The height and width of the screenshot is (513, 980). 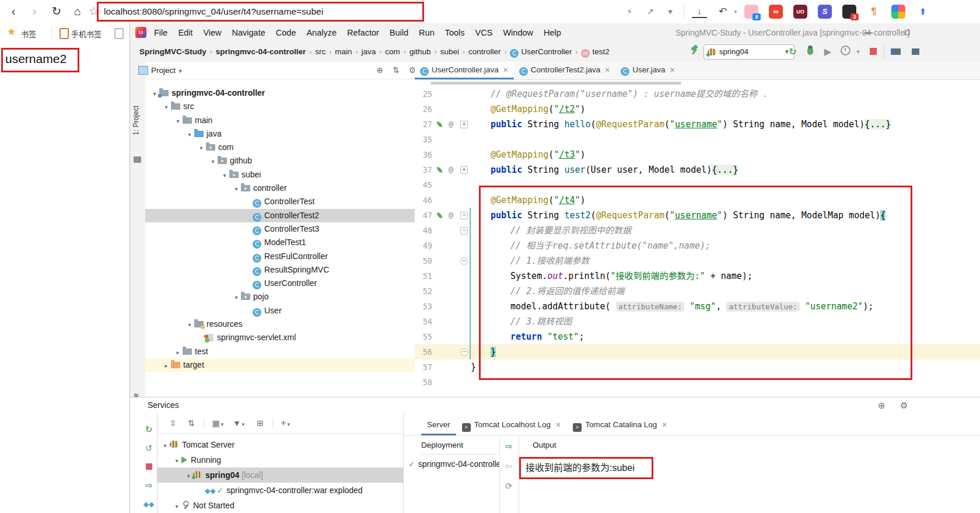 What do you see at coordinates (464, 170) in the screenshot?
I see `fold-marker-icon: +` at bounding box center [464, 170].